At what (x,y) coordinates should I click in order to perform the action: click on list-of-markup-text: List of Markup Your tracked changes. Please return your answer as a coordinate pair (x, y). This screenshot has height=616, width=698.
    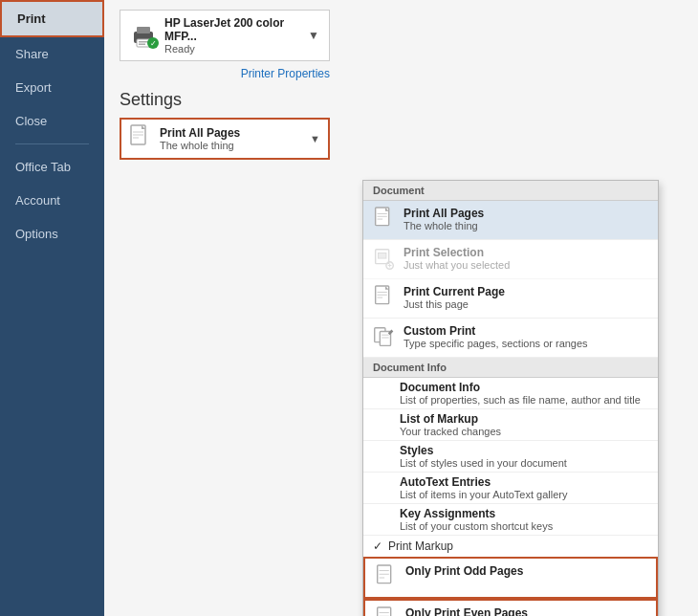
    Looking at the image, I should click on (524, 425).